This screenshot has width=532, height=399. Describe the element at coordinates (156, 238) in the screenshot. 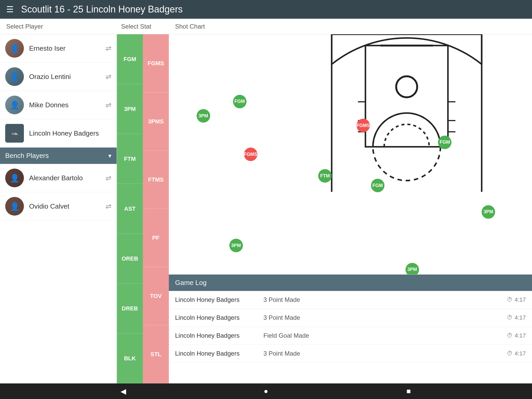

I see `stat-red-pf: PF` at that location.